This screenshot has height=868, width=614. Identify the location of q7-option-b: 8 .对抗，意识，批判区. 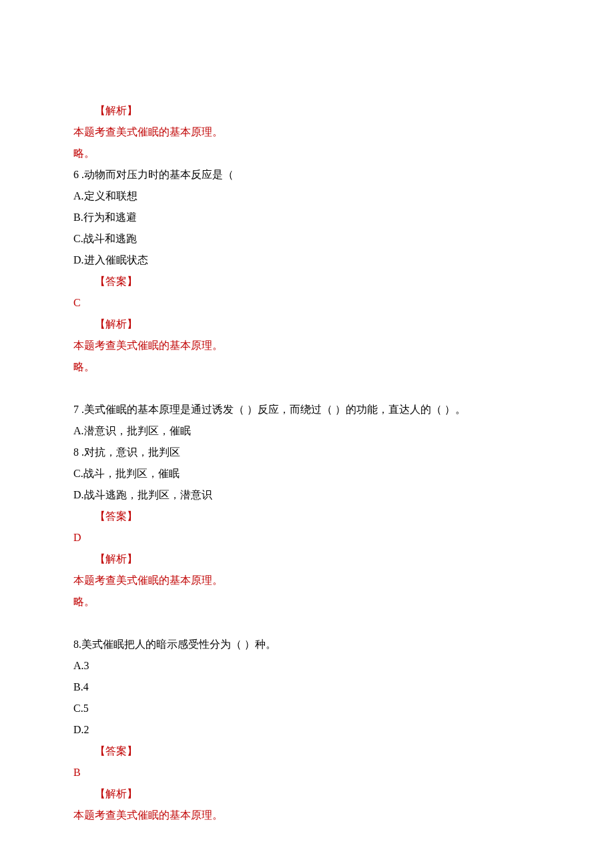
(307, 452).